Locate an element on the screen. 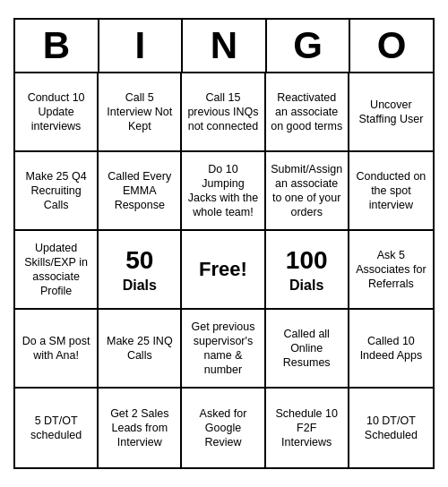 Image resolution: width=448 pixels, height=487 pixels. bingo-cell-16: Make 25 INQ Calls is located at coordinates (140, 349).